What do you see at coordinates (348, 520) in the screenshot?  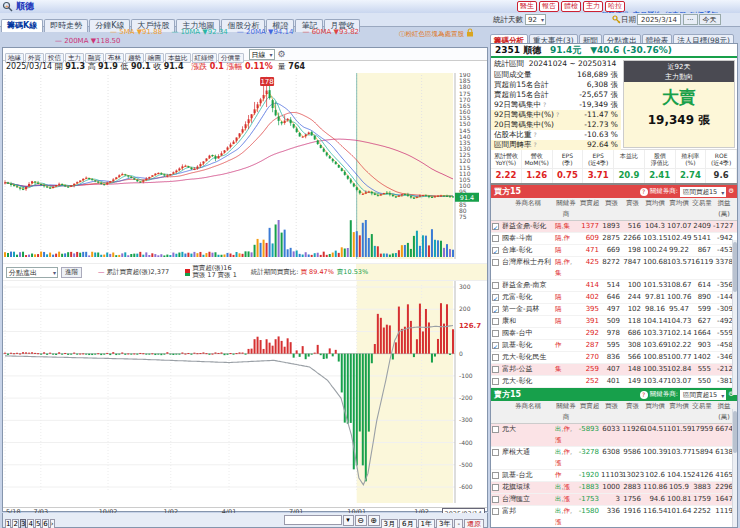 I see `jump-dropdown: ▾` at bounding box center [348, 520].